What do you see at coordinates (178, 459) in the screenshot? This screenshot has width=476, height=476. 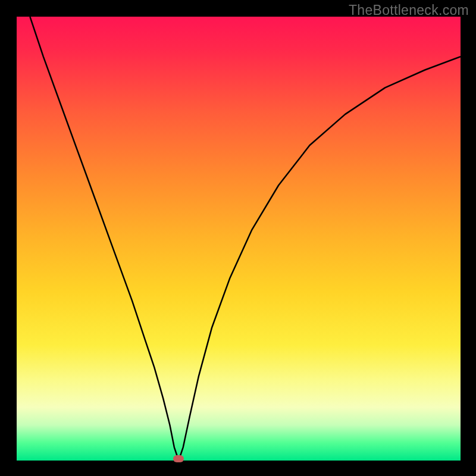 I see `marker-dot` at bounding box center [178, 459].